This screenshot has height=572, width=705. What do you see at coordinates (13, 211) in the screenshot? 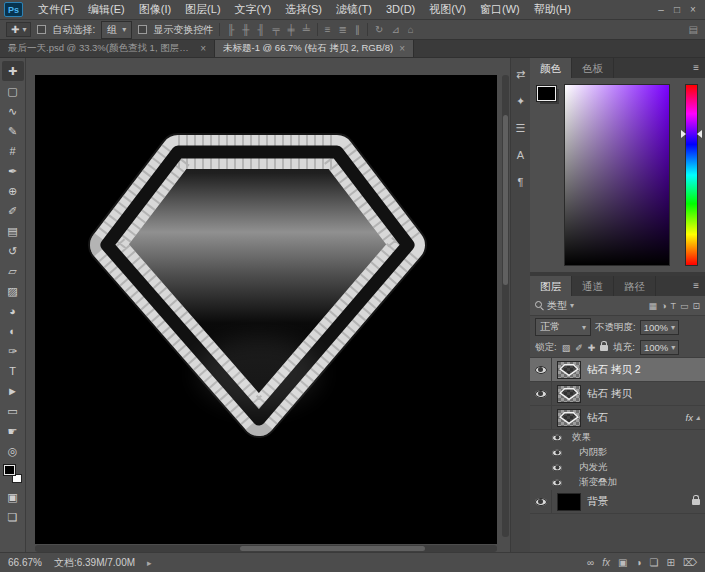
I see `brush-tool: ✐` at bounding box center [13, 211].